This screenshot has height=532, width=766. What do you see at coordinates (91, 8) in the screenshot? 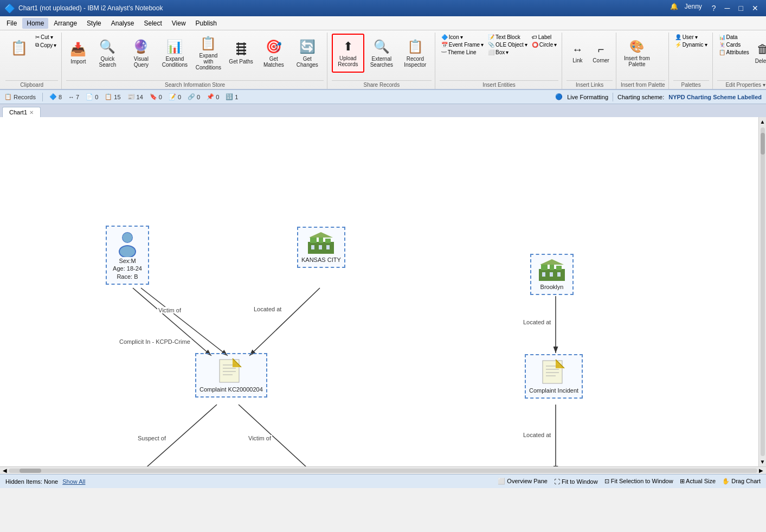
I see `title-text: Chart1 (not uploaded) - IBM i2 Analyst's…` at bounding box center [91, 8].